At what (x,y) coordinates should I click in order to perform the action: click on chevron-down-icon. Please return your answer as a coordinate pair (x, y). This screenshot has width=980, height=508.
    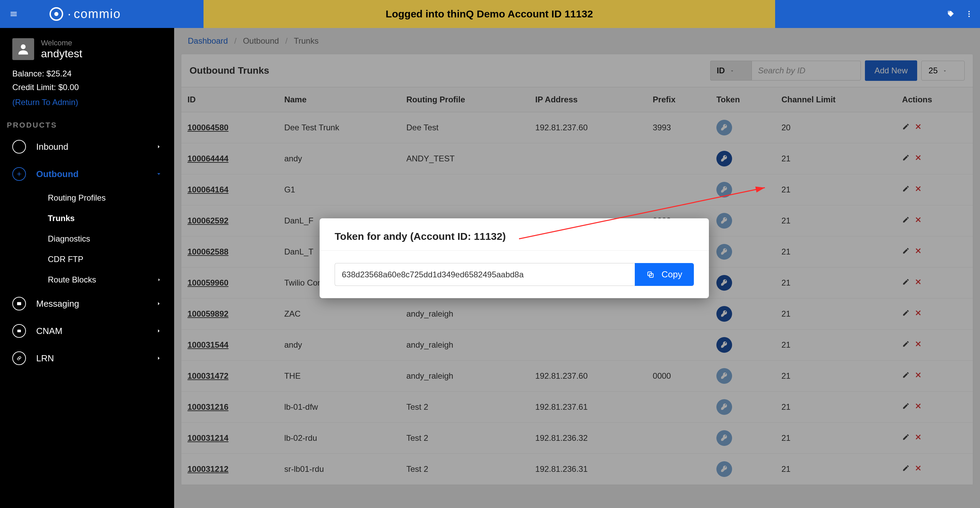
    Looking at the image, I should click on (159, 174).